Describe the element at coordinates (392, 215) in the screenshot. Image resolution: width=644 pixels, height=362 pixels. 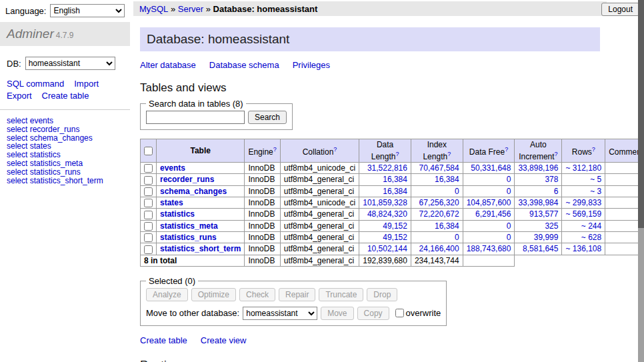
I see `table-row: statisticsInnoDButf8mb4_general_ci48,824…` at that location.